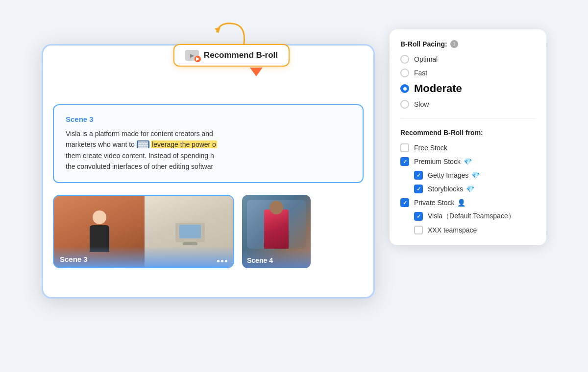 The width and height of the screenshot is (588, 372). Describe the element at coordinates (405, 162) in the screenshot. I see `checkbox-premium-stock` at that location.